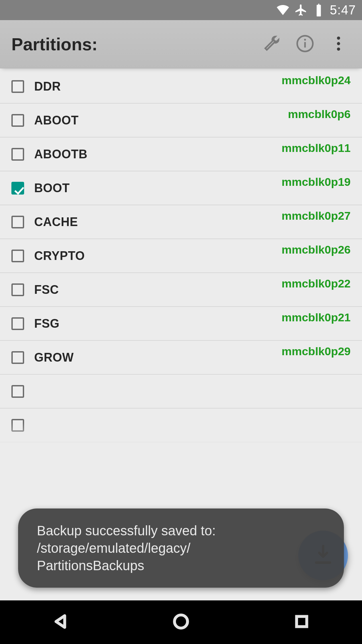 This screenshot has width=362, height=644. Describe the element at coordinates (301, 10) in the screenshot. I see `airplane-icon` at that location.